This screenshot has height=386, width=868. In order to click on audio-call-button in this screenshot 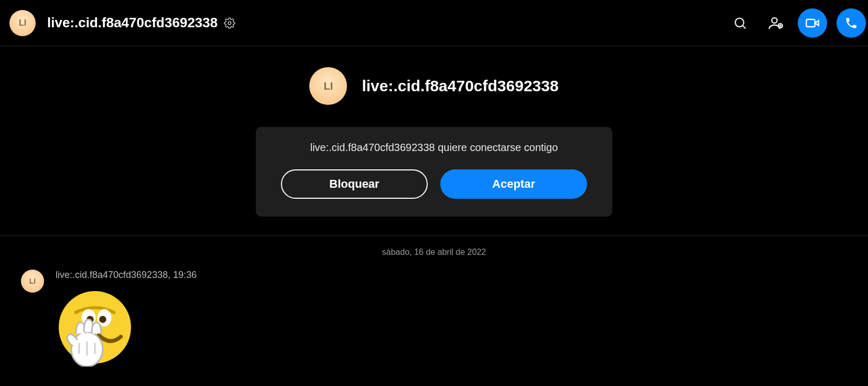, I will do `click(851, 23)`.